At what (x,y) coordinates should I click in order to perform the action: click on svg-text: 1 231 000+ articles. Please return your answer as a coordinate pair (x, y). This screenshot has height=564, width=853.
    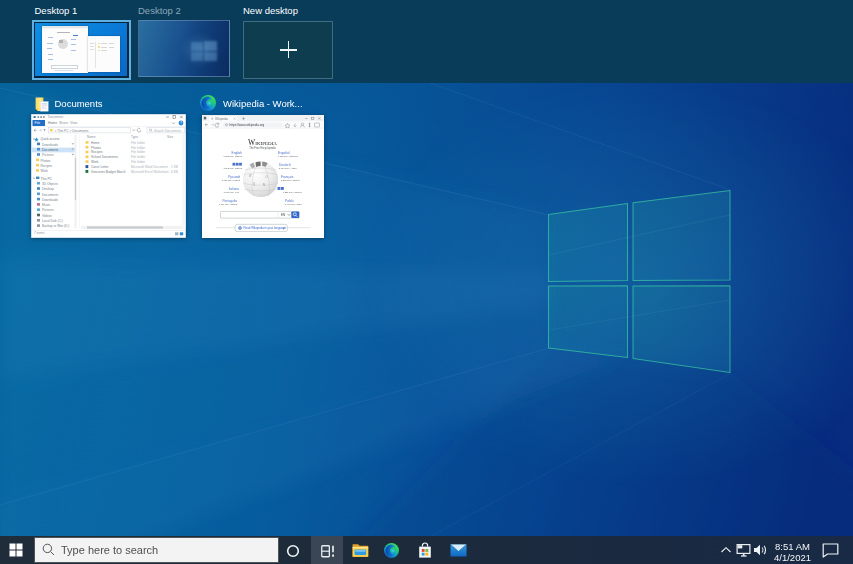
    Looking at the image, I should click on (292, 192).